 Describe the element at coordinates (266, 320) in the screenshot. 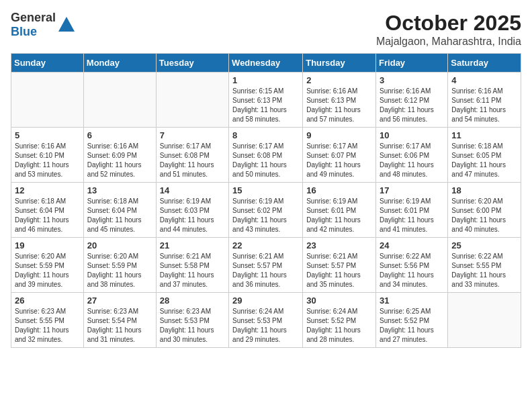

I see `calendar-day-cell: 29Sunrise: 6:24 AM Sunset: 5:53 PM Dayli…` at that location.